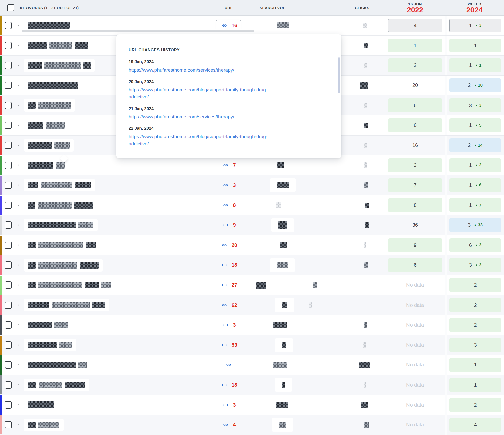 Image resolution: width=504 pixels, height=435 pixels. Describe the element at coordinates (11, 8) in the screenshot. I see `select-all-checkbox` at that location.